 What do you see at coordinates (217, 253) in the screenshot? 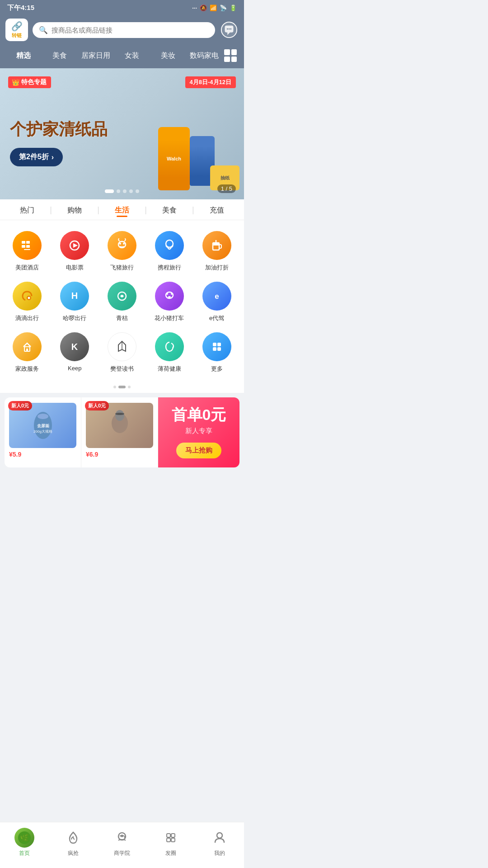
I see `service-gas: 加油打折` at bounding box center [217, 253].